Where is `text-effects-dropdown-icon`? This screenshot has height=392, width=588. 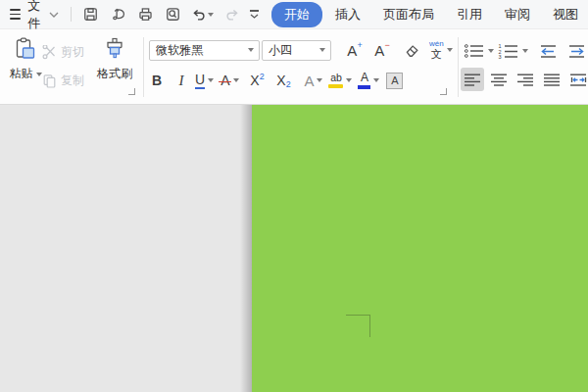 text-effects-dropdown-icon is located at coordinates (319, 80).